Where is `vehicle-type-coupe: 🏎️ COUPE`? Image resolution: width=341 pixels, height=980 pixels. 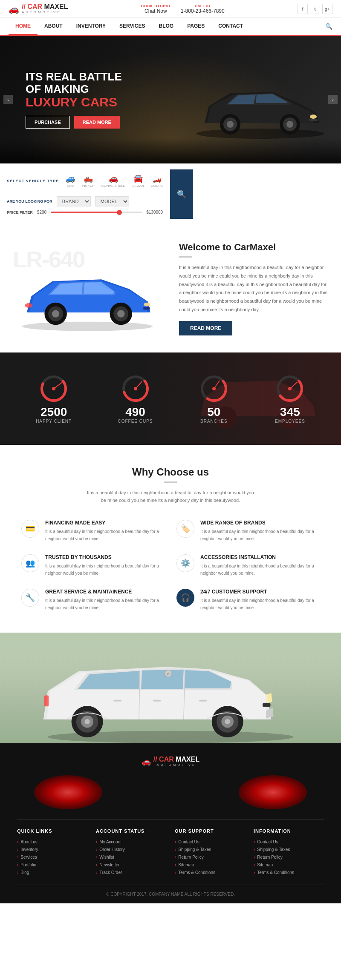 vehicle-type-coupe: 🏎️ COUPE is located at coordinates (157, 181).